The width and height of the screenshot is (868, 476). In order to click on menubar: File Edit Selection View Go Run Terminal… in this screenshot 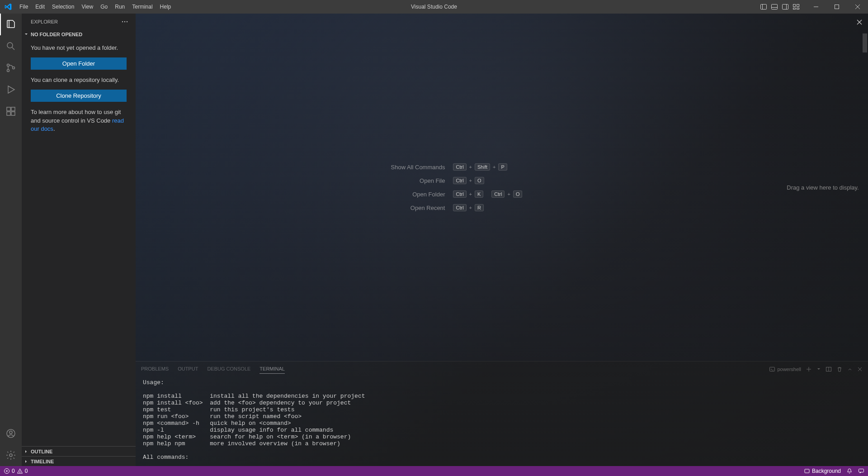, I will do `click(95, 7)`.